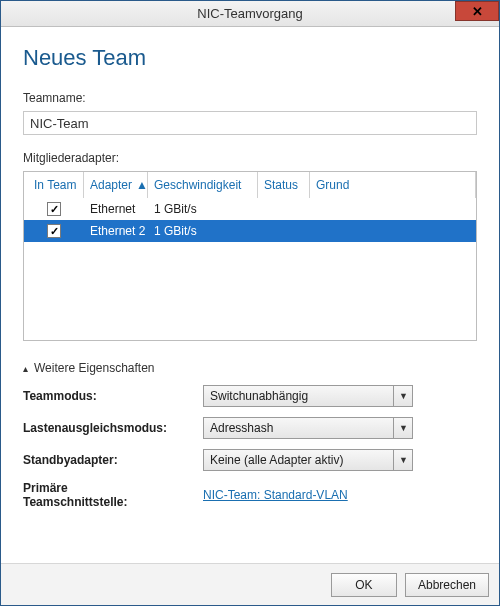 The width and height of the screenshot is (500, 606). What do you see at coordinates (54, 185) in the screenshot?
I see `col-inteam: In Team` at bounding box center [54, 185].